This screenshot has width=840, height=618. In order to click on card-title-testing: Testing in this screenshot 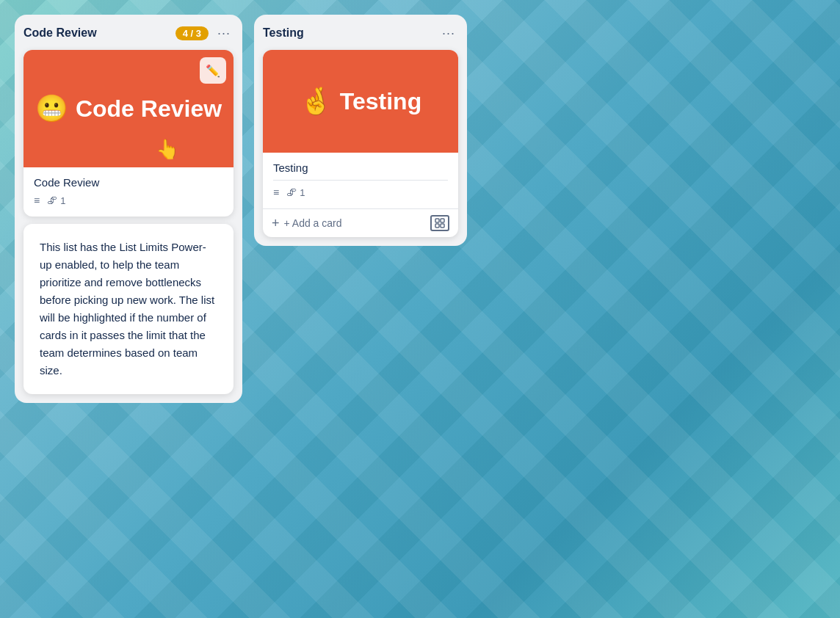, I will do `click(361, 167)`.